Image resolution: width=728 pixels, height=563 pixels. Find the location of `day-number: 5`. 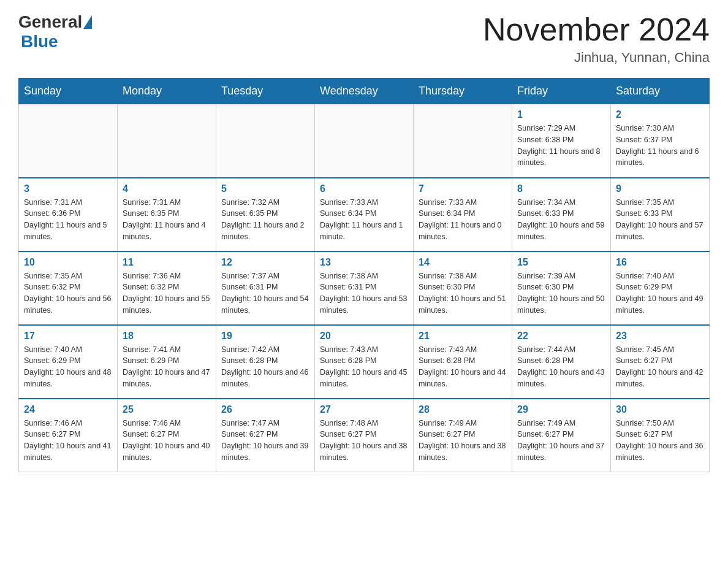

day-number: 5 is located at coordinates (265, 189).